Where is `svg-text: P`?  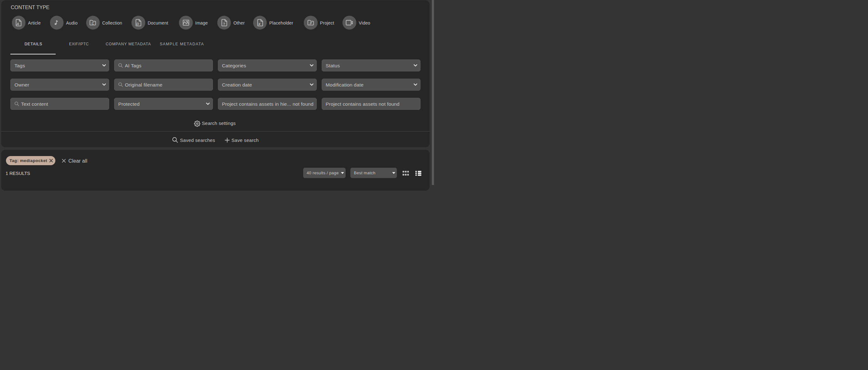 svg-text: P is located at coordinates (311, 23).